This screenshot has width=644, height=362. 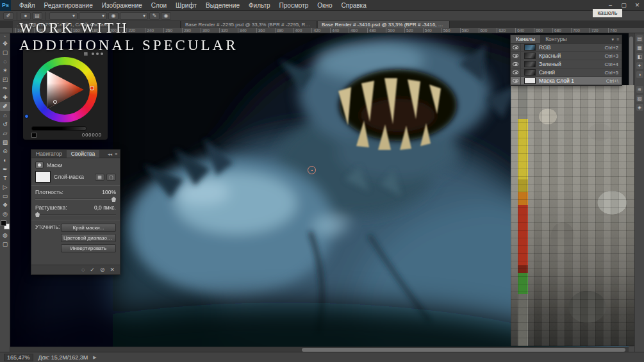 I want to click on color-panel-icon: ▤, so click(x=640, y=38).